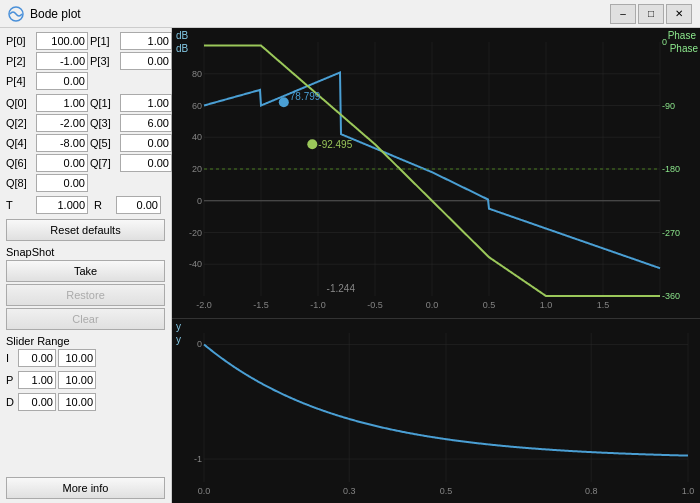  What do you see at coordinates (86, 230) in the screenshot?
I see `reset-defaults-button: Reset defaults` at bounding box center [86, 230].